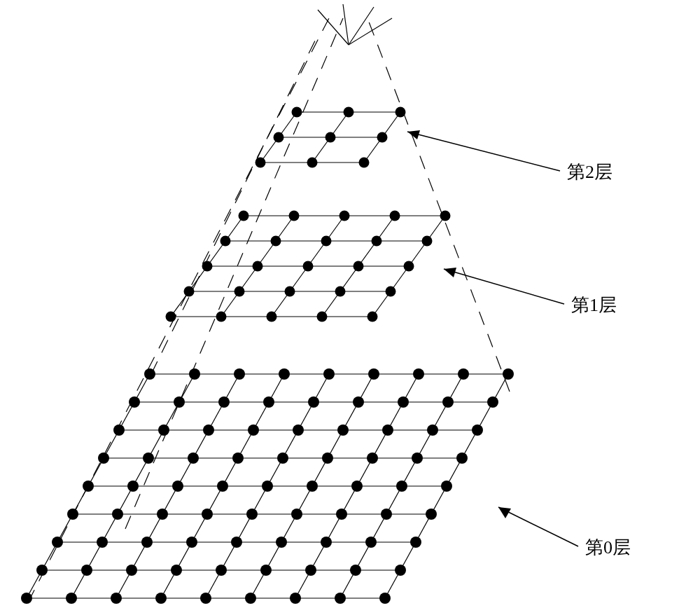  What do you see at coordinates (594, 305) in the screenshot?
I see `label-layer1: 第1层` at bounding box center [594, 305].